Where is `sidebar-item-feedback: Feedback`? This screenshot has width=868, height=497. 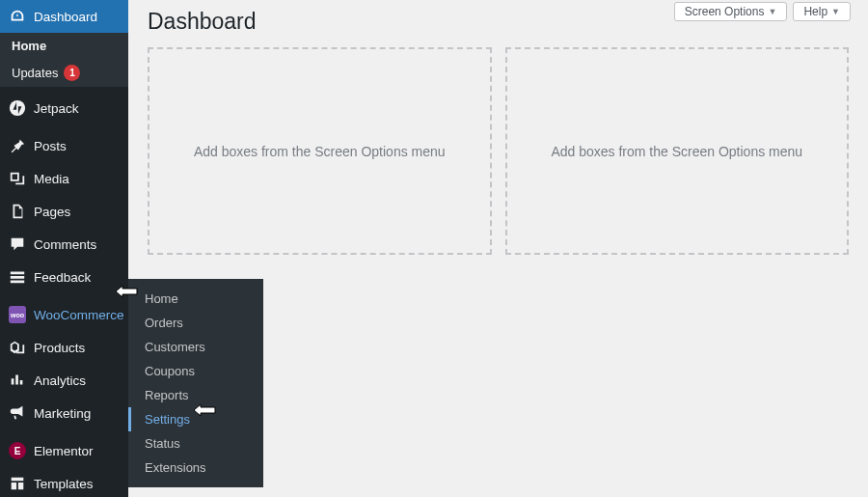
sidebar-item-feedback: Feedback is located at coordinates (64, 277).